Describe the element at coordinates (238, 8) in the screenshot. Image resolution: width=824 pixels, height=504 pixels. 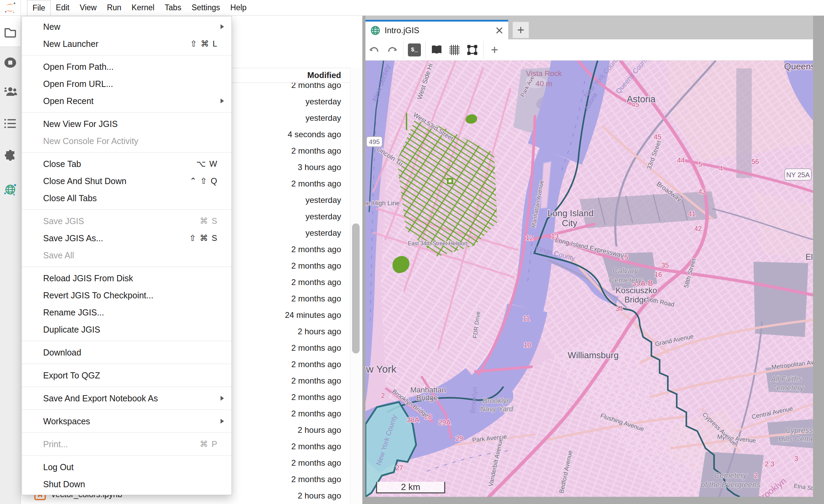
I see `menu-help: Help` at that location.